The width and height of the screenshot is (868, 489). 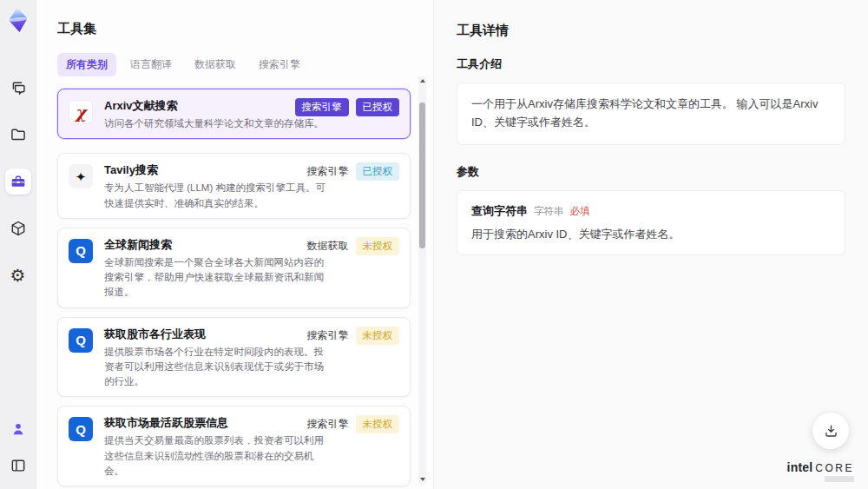 What do you see at coordinates (651, 114) in the screenshot?
I see `intro-card: 一个用于从Arxiv存储库搜索科学论文和文章的工具。 输入可以是Arxiv ID…` at bounding box center [651, 114].